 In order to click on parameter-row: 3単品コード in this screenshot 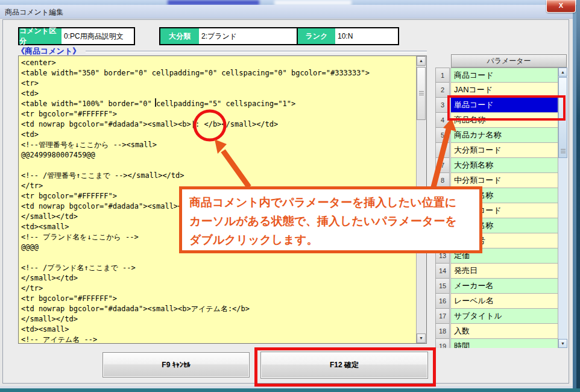, I will do `click(497, 105)`.